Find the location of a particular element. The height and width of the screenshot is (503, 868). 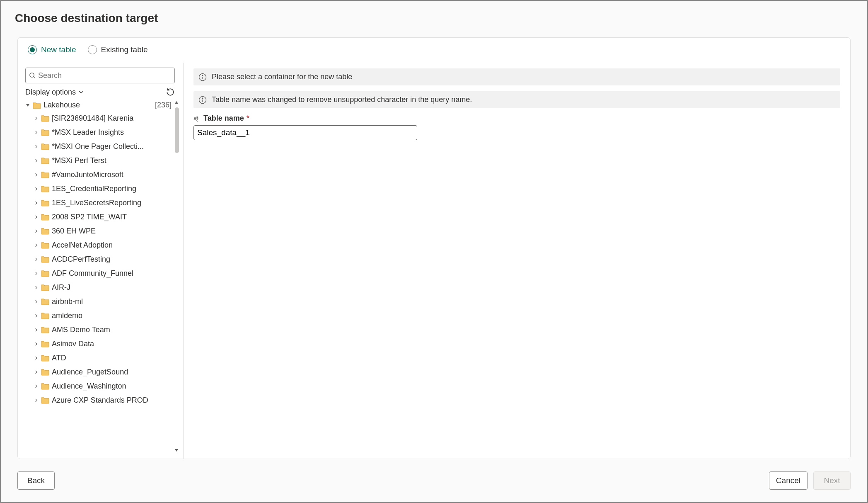

display-options-label: Display options is located at coordinates (51, 92).